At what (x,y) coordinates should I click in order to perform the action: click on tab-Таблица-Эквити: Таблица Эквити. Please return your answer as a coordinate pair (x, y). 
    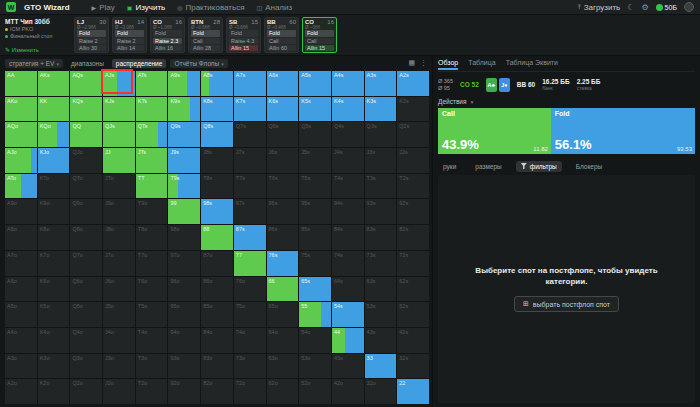
    Looking at the image, I should click on (532, 64).